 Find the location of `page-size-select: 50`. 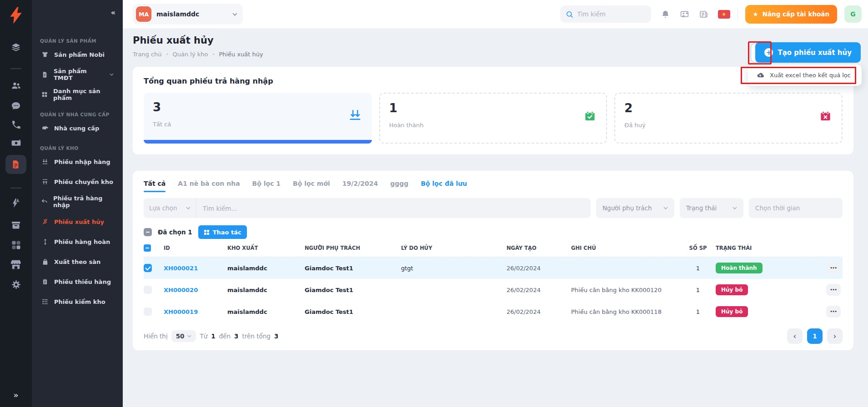

page-size-select: 50 is located at coordinates (184, 336).